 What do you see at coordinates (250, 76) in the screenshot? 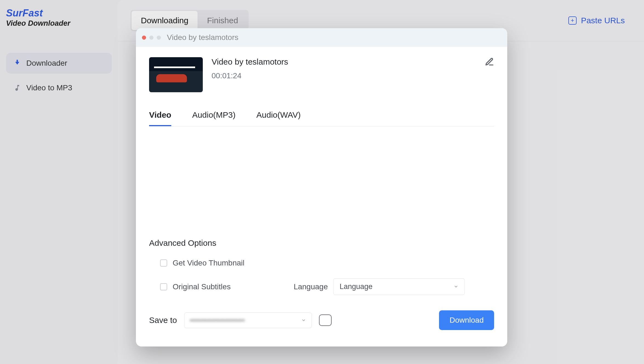
I see `video-duration: 00:01:24` at bounding box center [250, 76].